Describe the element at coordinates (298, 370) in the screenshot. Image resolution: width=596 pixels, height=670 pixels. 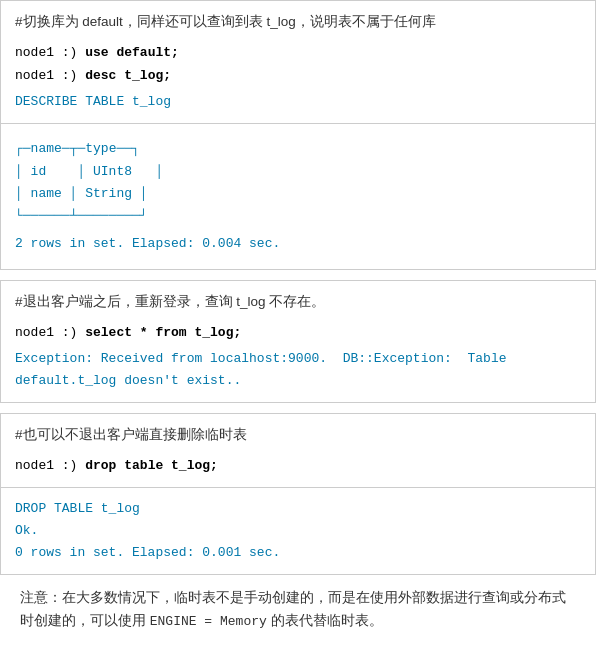
I see `output2: Exception: Received from localhost:9000.…` at that location.